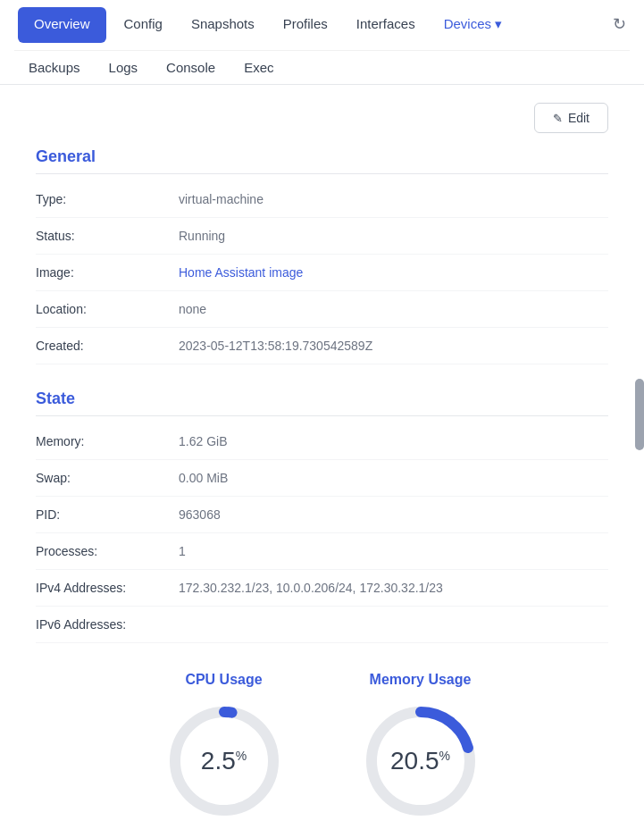  I want to click on memory-unit: %, so click(445, 756).